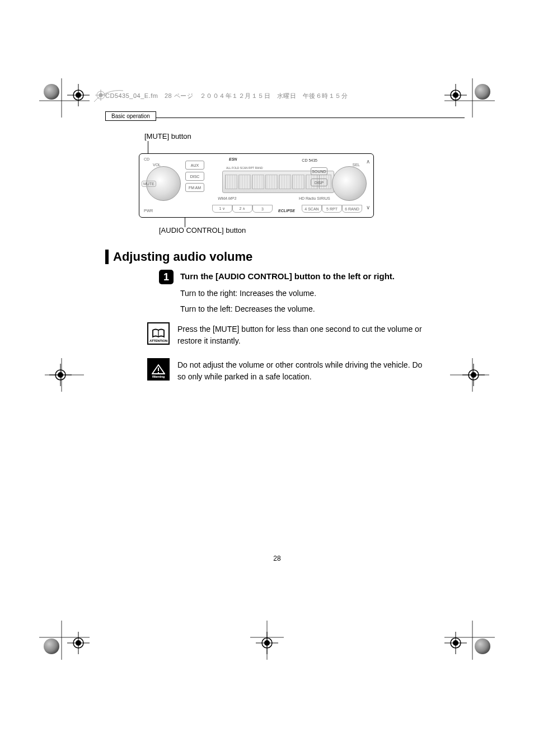 The image size is (534, 756). What do you see at coordinates (292, 335) in the screenshot?
I see `attention-callout: ATTENTION Press the [MUTE] button for le…` at bounding box center [292, 335].